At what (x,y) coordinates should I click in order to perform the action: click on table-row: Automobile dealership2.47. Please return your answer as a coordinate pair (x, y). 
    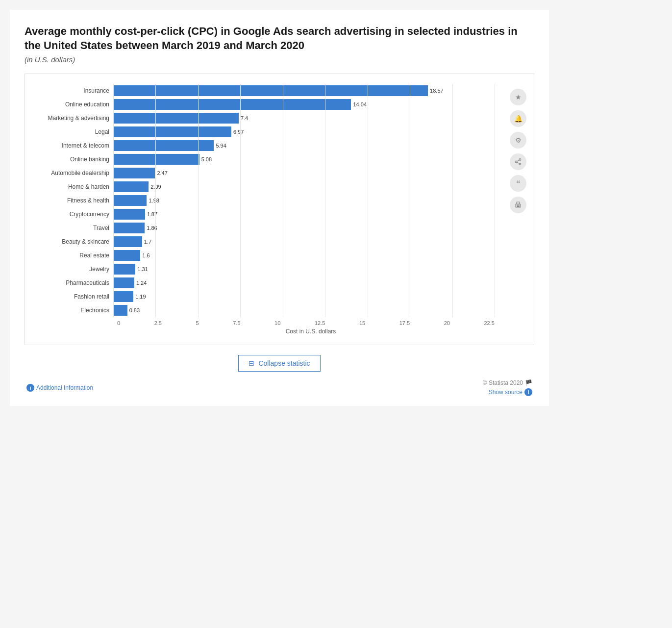
    Looking at the image, I should click on (265, 173).